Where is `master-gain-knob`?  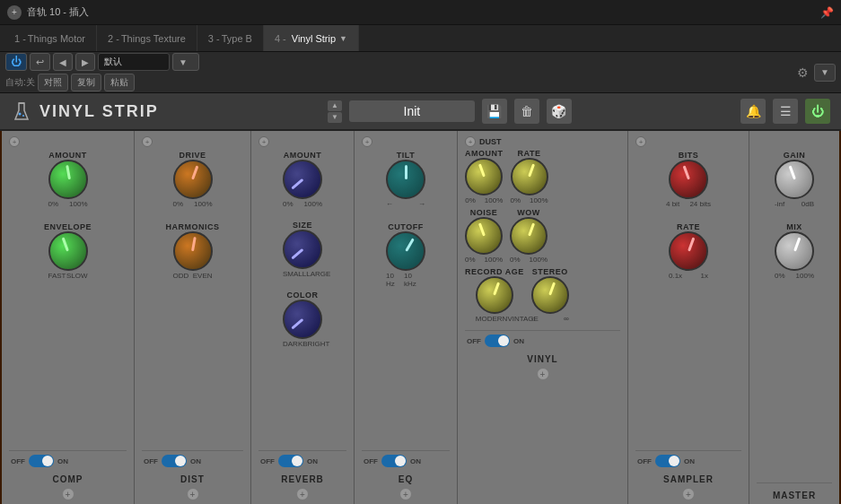 master-gain-knob is located at coordinates (794, 179).